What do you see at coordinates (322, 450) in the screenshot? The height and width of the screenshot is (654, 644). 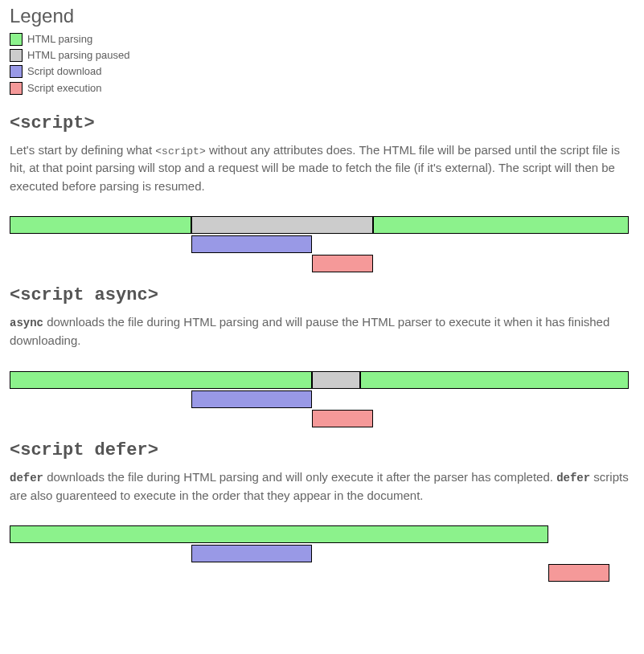 I see `section-title-defer: <script defer>` at bounding box center [322, 450].